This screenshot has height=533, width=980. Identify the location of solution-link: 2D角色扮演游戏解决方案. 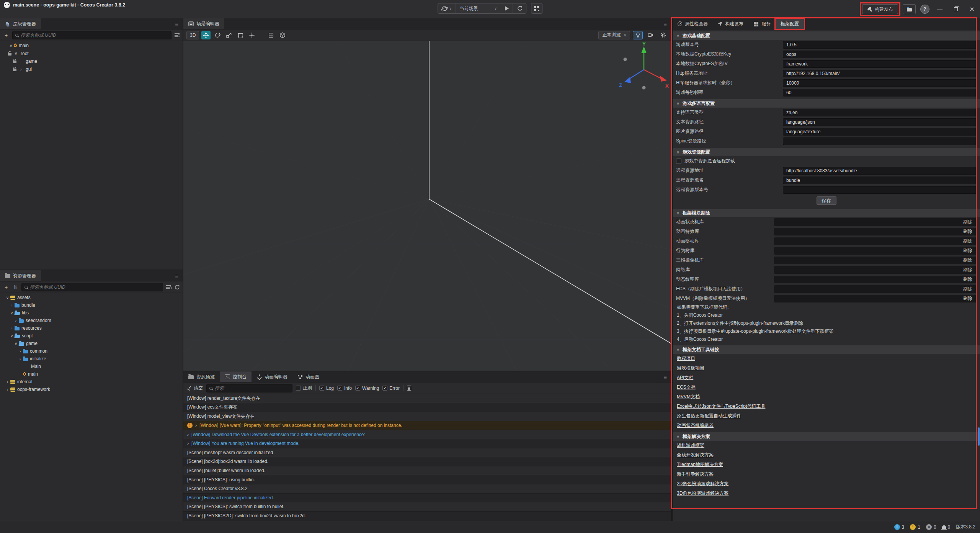
(703, 484).